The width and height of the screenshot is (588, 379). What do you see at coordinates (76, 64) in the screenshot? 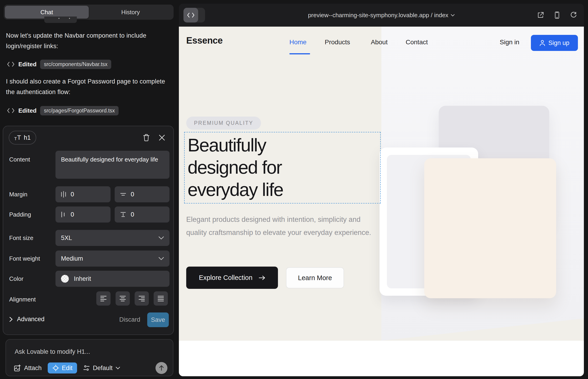
I see `edited-file-chip: src/components/Navbar.tsx` at bounding box center [76, 64].